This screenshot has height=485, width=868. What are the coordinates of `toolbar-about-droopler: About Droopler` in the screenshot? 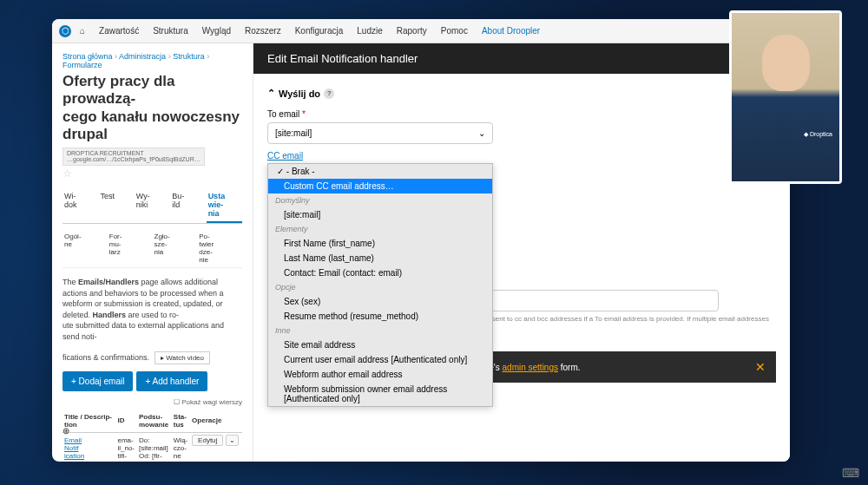 It's located at (510, 31).